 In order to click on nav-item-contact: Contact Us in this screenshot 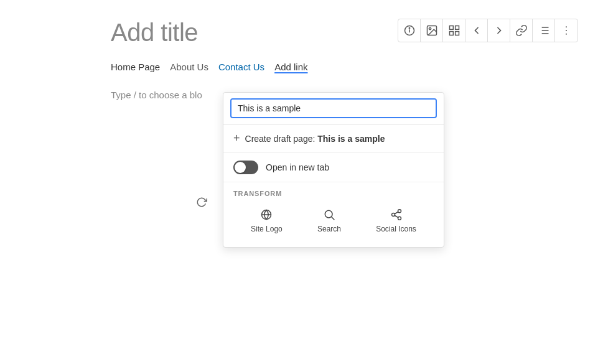, I will do `click(246, 67)`.